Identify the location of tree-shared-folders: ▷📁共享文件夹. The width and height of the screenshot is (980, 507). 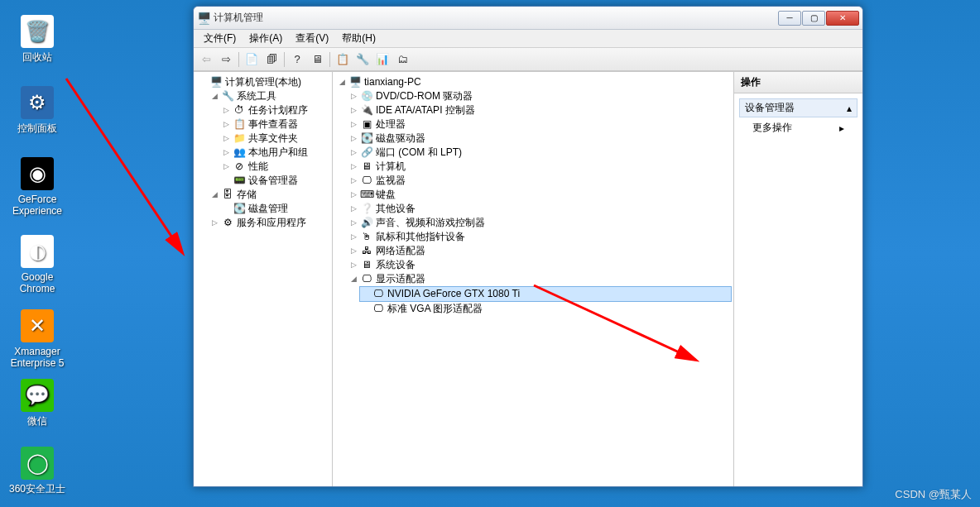
(275, 139).